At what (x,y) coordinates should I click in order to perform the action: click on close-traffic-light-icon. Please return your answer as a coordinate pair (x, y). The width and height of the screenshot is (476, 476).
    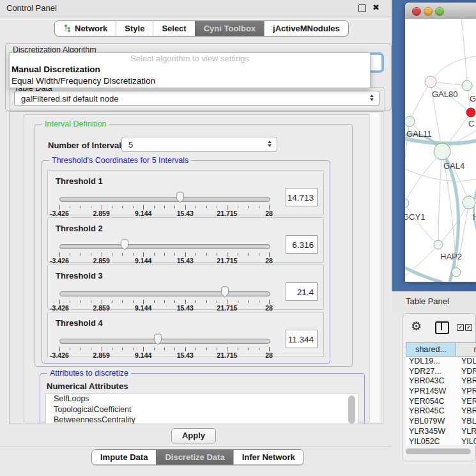
    Looking at the image, I should click on (417, 12).